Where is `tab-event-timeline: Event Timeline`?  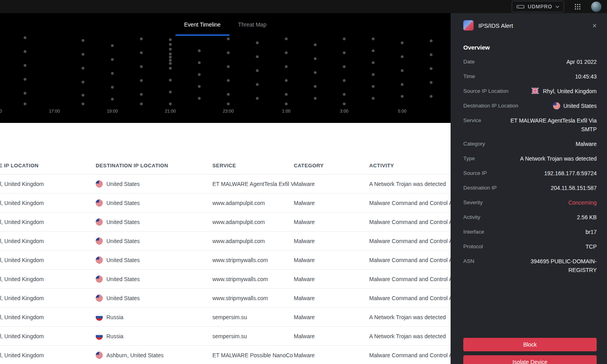
tab-event-timeline: Event Timeline is located at coordinates (202, 25).